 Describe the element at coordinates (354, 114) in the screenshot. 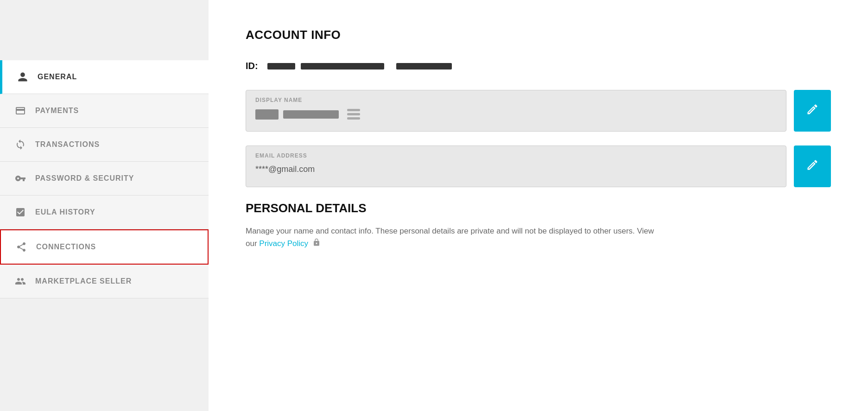

I see `dn-lines-block` at that location.